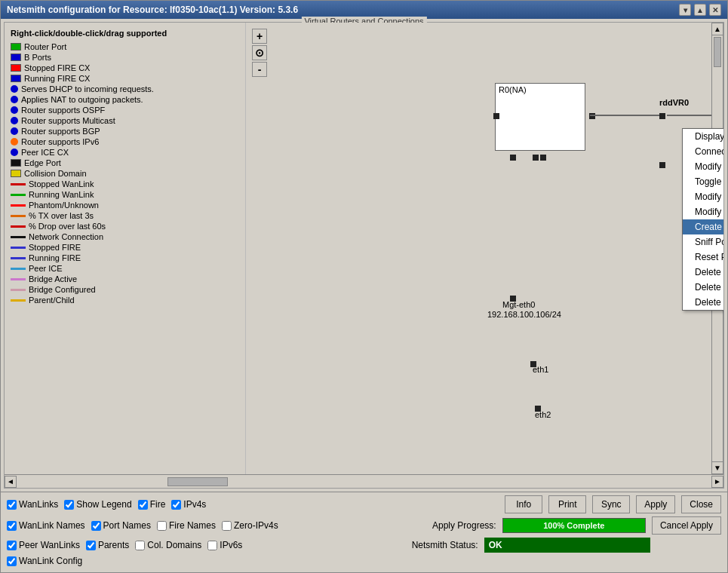  I want to click on context-menu-item: Connect, so click(703, 152).